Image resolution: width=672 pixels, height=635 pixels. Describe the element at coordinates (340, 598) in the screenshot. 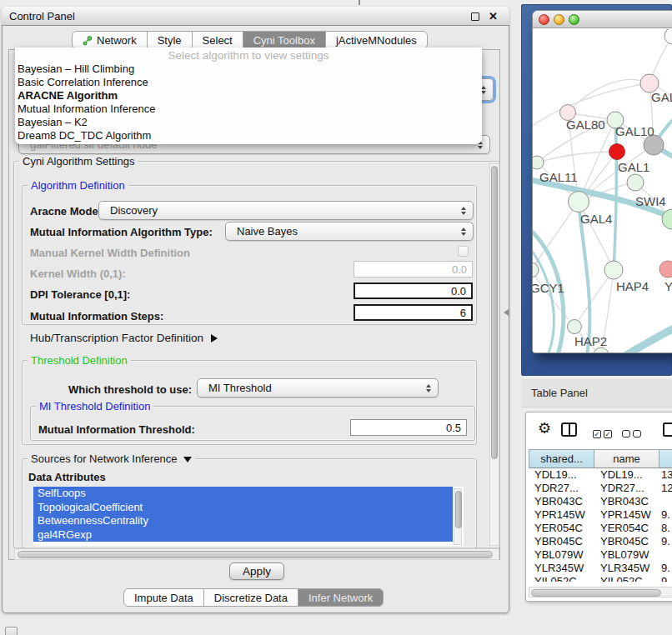

I see `tab-infer-network: Infer Network` at that location.